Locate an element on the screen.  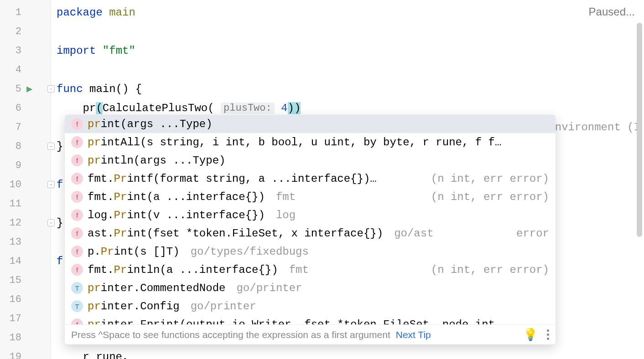
completion-item: ffmt.Println(a ...interface{})fmt(n int,… is located at coordinates (310, 270).